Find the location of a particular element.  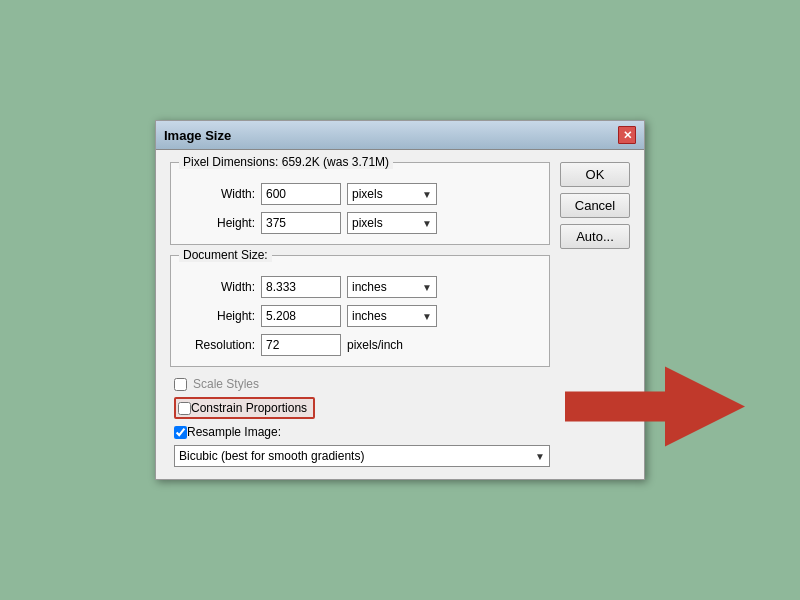

dialog-title: Image Size is located at coordinates (198, 136).